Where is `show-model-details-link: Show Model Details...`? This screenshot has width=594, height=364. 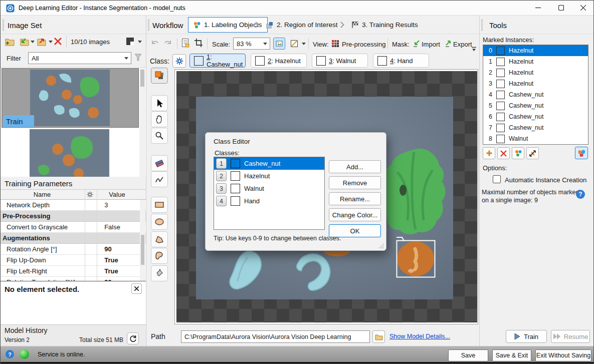
show-model-details-link: Show Model Details... is located at coordinates (420, 336).